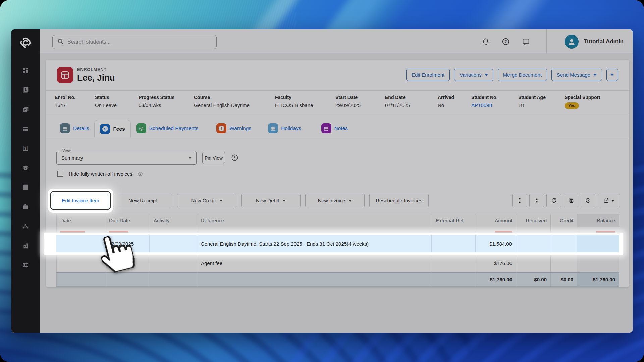 The height and width of the screenshot is (362, 644). What do you see at coordinates (594, 42) in the screenshot?
I see `account-menu: Tutorial Admin` at bounding box center [594, 42].